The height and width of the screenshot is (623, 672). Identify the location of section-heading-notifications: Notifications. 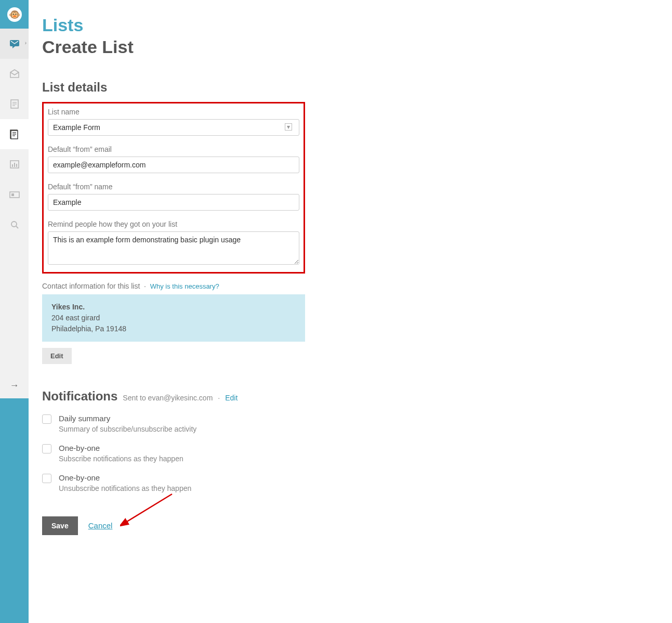
(80, 396).